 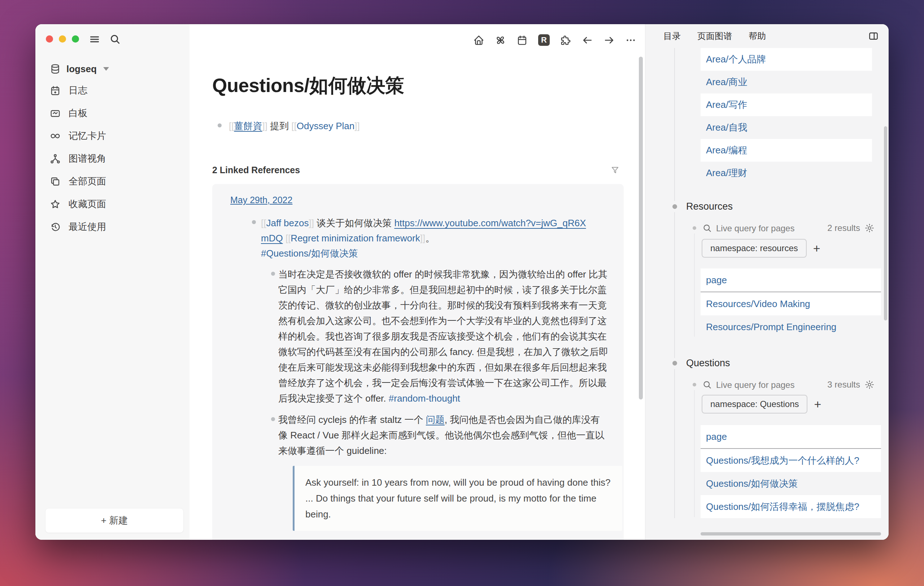 I want to click on page-link: Area/编程, so click(x=727, y=150).